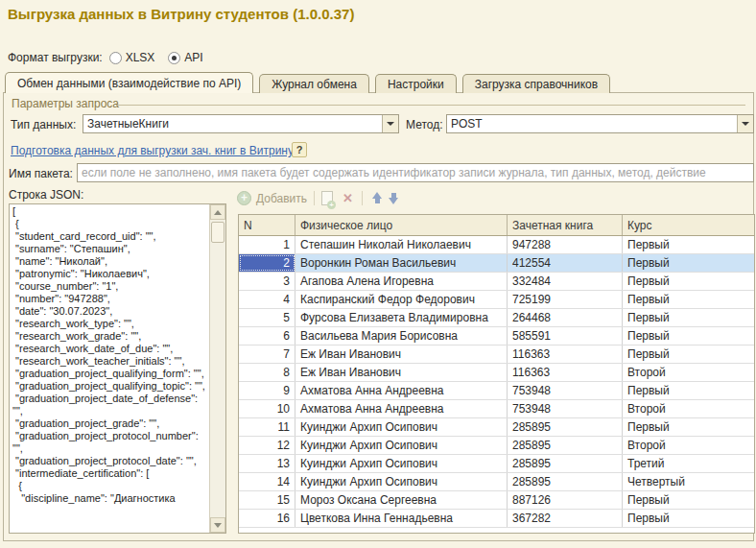  I want to click on cell-person: Каспиранский Федор Федорович, so click(401, 299).